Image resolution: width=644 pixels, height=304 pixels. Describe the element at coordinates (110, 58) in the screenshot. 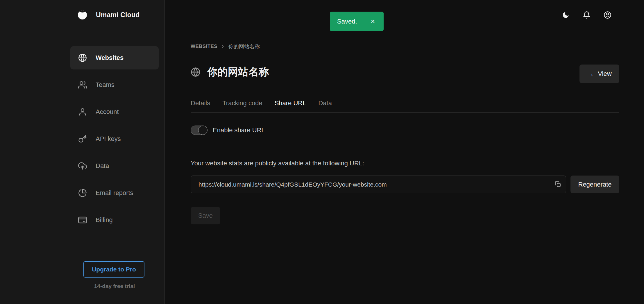

I see `sidebar-item-label: Websites` at that location.